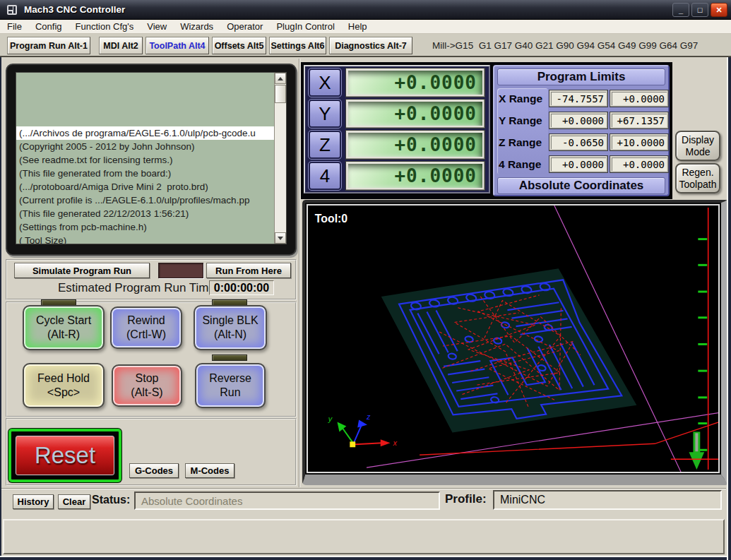 The image size is (731, 560). What do you see at coordinates (154, 470) in the screenshot?
I see `g-codes-button: G-Codes` at bounding box center [154, 470].